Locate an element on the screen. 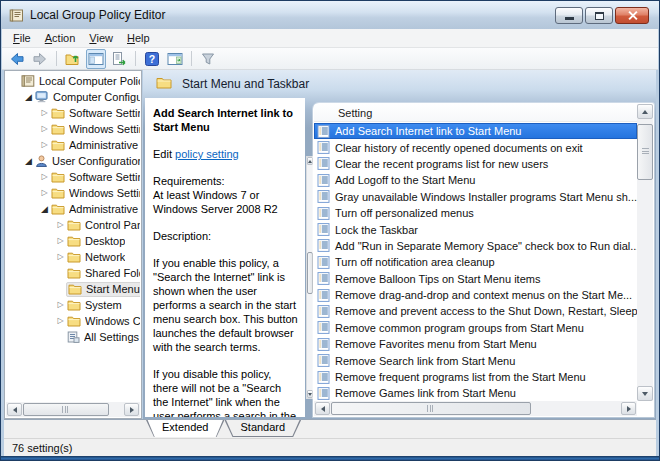 This screenshot has height=461, width=660. tree-item-computer-configuration: ◢Computer Configuration is located at coordinates (72, 97).